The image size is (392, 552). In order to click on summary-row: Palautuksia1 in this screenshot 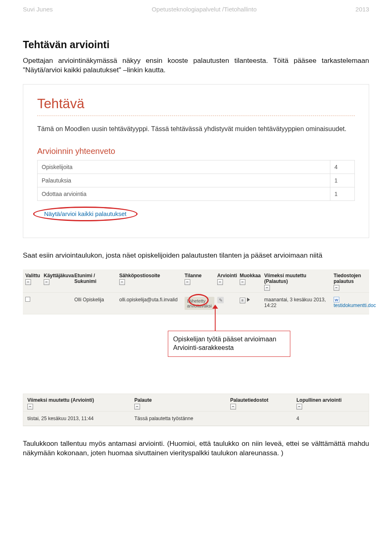, I will do `click(196, 180)`.